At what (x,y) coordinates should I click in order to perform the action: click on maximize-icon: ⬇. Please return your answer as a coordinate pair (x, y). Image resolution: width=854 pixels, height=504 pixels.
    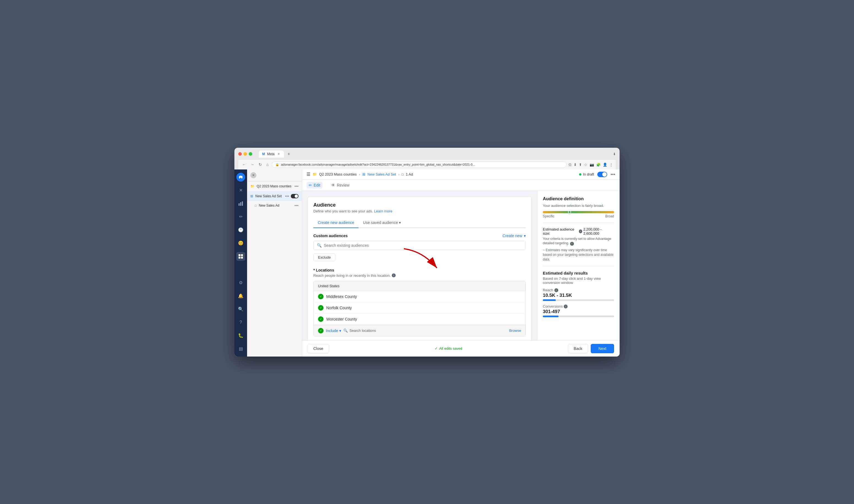
    Looking at the image, I should click on (614, 154).